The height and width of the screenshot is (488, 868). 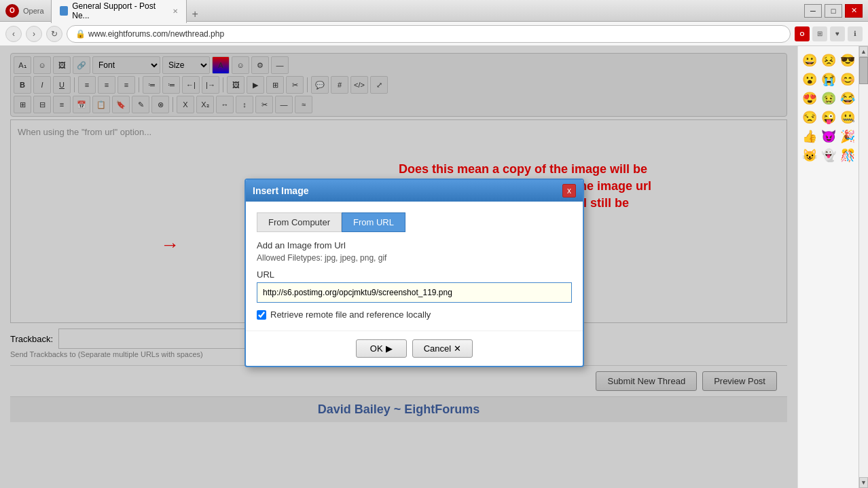 I want to click on modal-checkbox-row: Retrieve remote file and reference local…, so click(x=414, y=315).